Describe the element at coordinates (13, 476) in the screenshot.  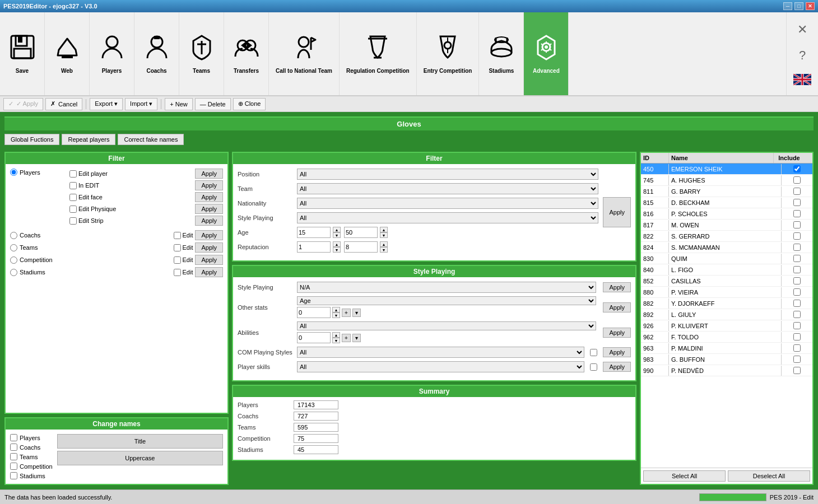
I see `cn-stadiums-cb` at that location.